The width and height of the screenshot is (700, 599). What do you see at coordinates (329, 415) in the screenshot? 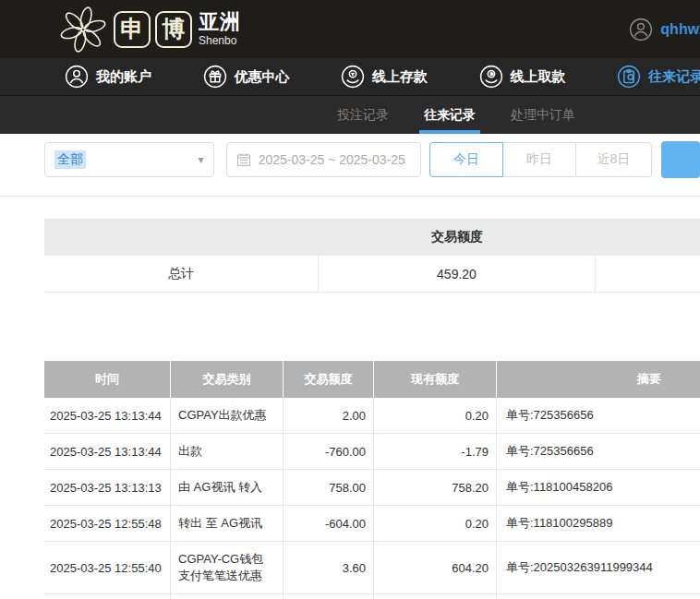
I see `cell-amount: 2.00` at bounding box center [329, 415].